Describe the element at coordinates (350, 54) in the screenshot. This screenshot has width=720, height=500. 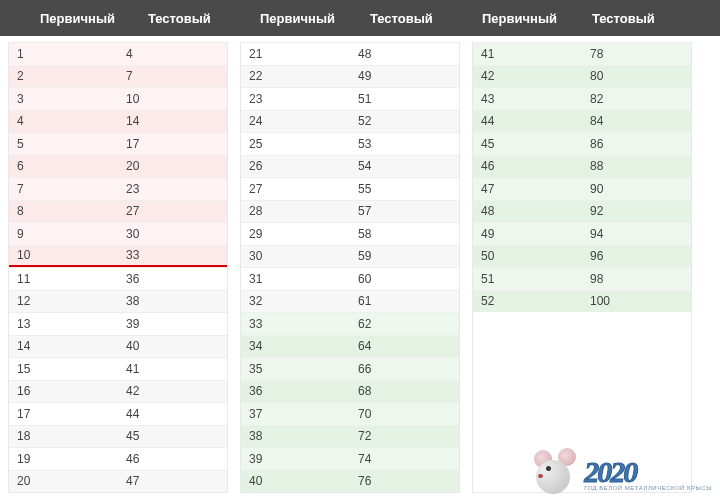
I see `table-row: 2148` at that location.